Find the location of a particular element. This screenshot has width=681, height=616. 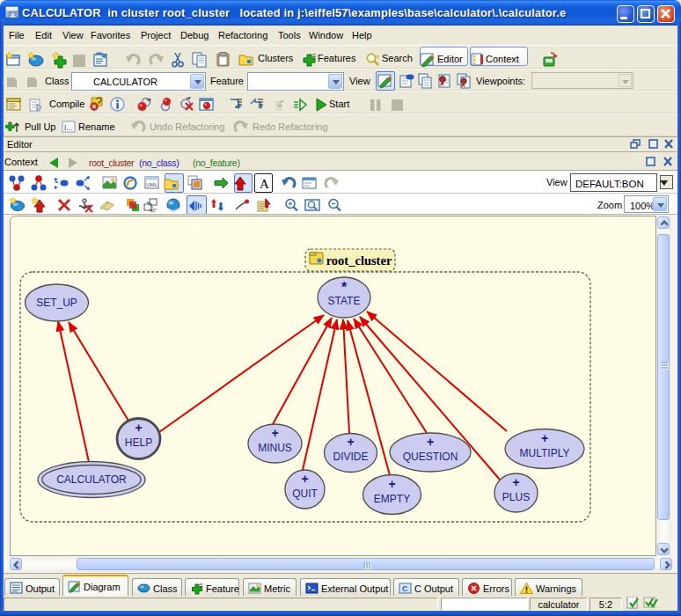

svg-text: A is located at coordinates (13, 16).